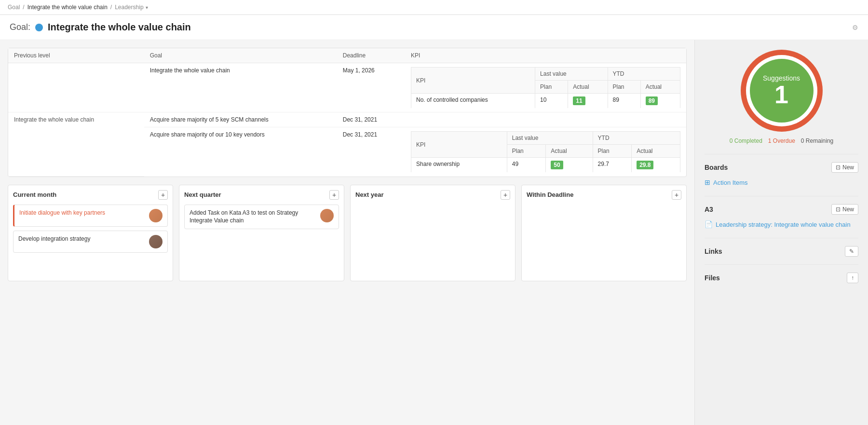 The image size is (868, 425). Describe the element at coordinates (716, 167) in the screenshot. I see `boards-title: Boards` at that location.